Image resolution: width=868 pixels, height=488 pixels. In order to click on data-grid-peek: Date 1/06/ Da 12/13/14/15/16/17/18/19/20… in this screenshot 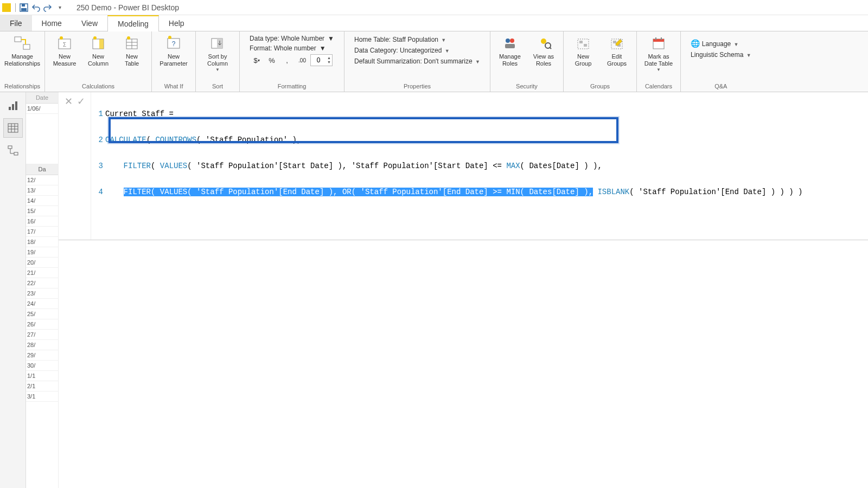, I will do `click(42, 290)`.